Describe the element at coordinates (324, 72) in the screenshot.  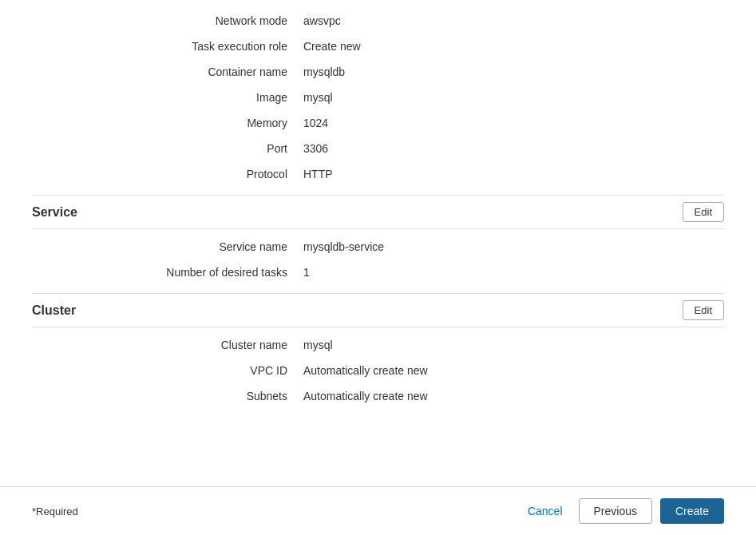
I see `detail-value: mysqldb` at that location.